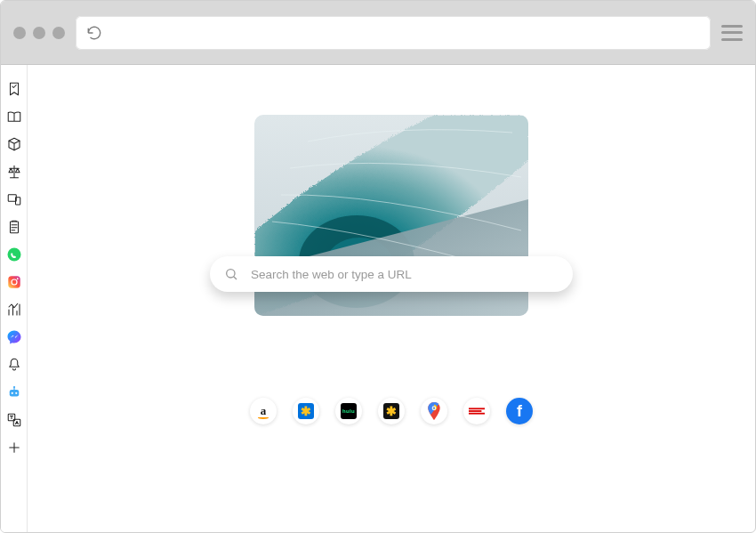  What do you see at coordinates (59, 33) in the screenshot?
I see `traffic-light-zoom` at bounding box center [59, 33].